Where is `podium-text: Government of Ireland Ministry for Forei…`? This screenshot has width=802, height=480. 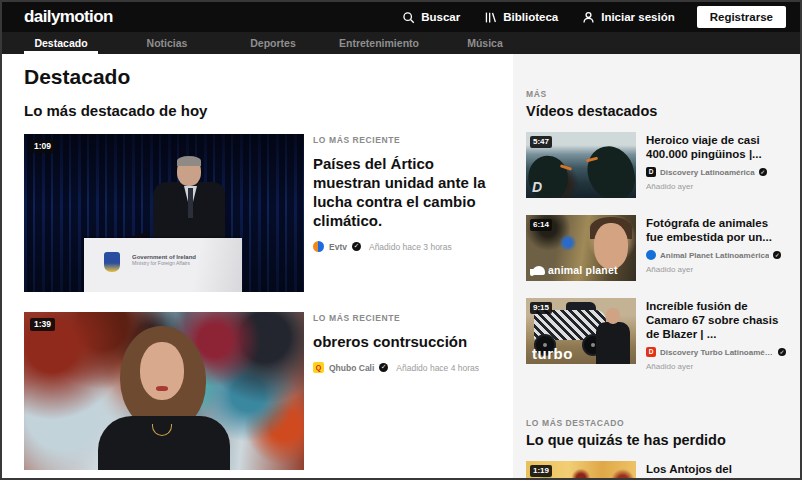 podium-text: Government of Ireland Ministry for Forei… is located at coordinates (164, 260).